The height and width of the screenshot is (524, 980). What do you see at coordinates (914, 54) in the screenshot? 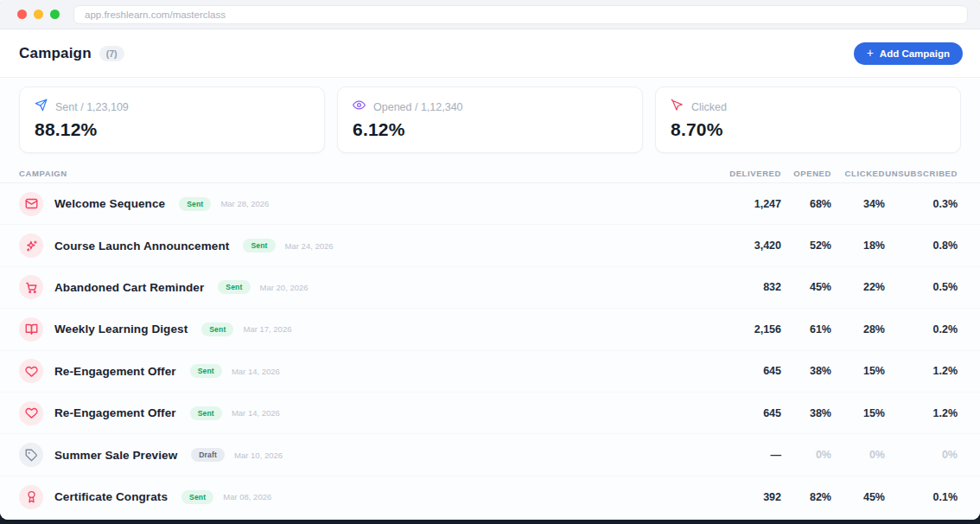
I see `add-campaign-label: Add Campaign` at bounding box center [914, 54].